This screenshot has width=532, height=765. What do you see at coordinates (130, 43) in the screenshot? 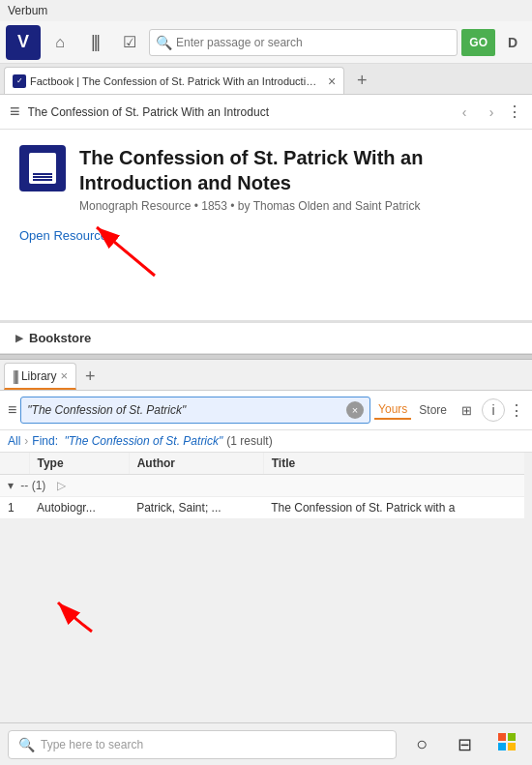
I see `checklist-button: ☑` at bounding box center [130, 43].